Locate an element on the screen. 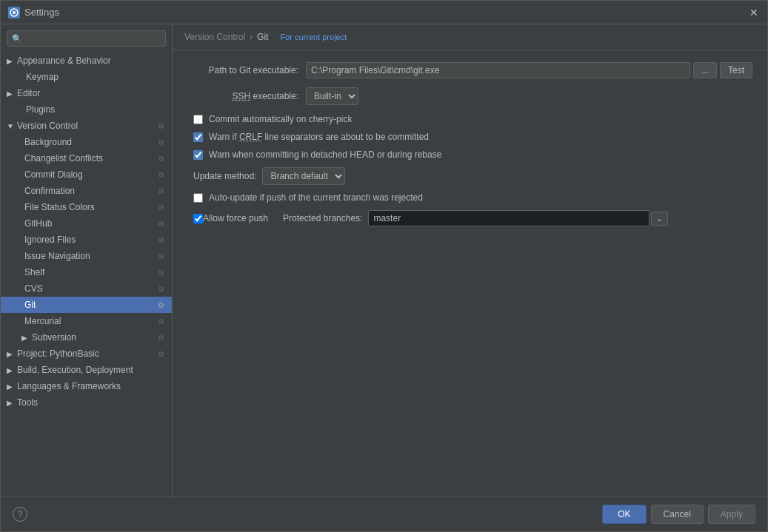 The height and width of the screenshot is (532, 768). detached-label: Warn when committing in detached HEAD or… is located at coordinates (325, 155).